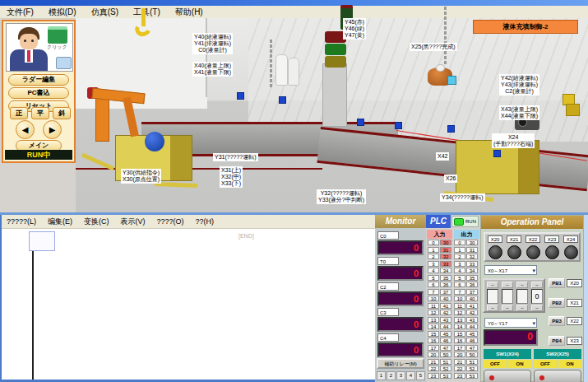 This screenshot has width=588, height=382. I want to click on plc-input-cell: 12, so click(433, 313).